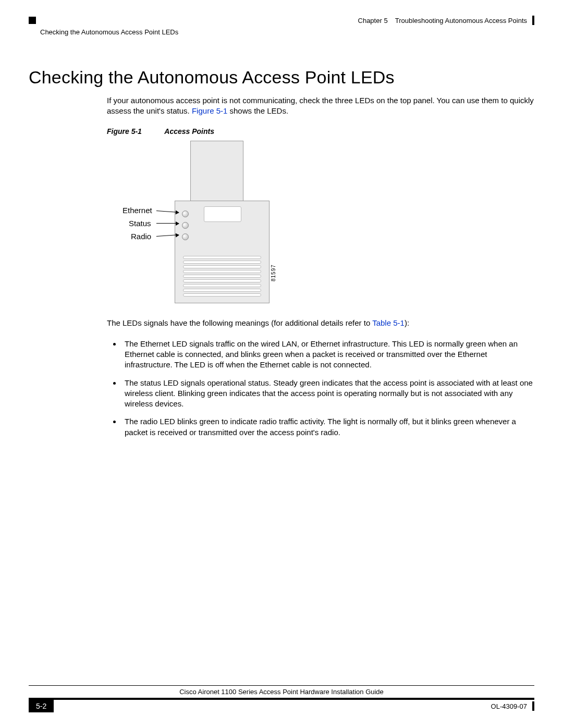 Image resolution: width=563 pixels, height=728 pixels. Describe the element at coordinates (186, 237) in the screenshot. I see `radio-led-icon` at that location.